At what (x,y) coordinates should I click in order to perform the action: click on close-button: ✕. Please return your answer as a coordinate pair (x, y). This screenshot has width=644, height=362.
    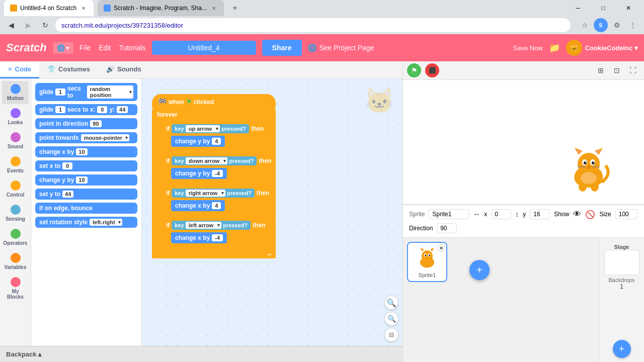
    Looking at the image, I should click on (628, 8).